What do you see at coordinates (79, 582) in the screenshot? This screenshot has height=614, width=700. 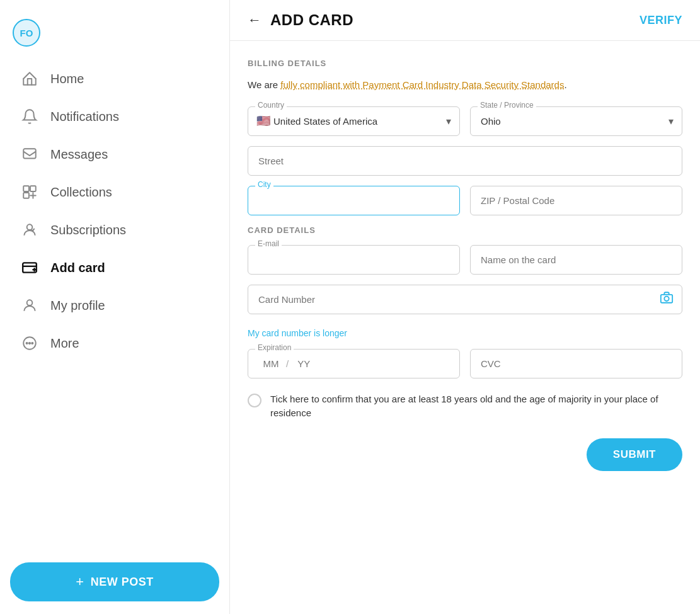 I see `plus-icon: +` at bounding box center [79, 582].